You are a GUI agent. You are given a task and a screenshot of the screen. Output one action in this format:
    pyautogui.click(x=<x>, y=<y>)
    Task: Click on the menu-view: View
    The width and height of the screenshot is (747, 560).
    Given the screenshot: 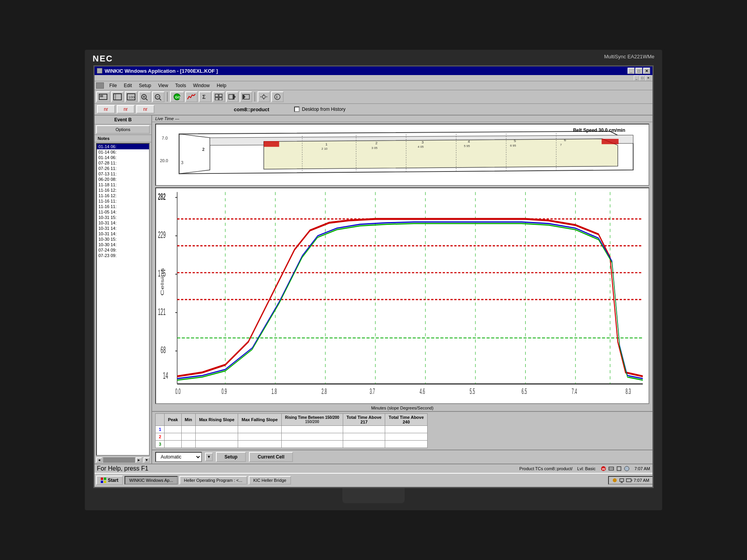 What is the action you would take?
    pyautogui.click(x=163, y=86)
    